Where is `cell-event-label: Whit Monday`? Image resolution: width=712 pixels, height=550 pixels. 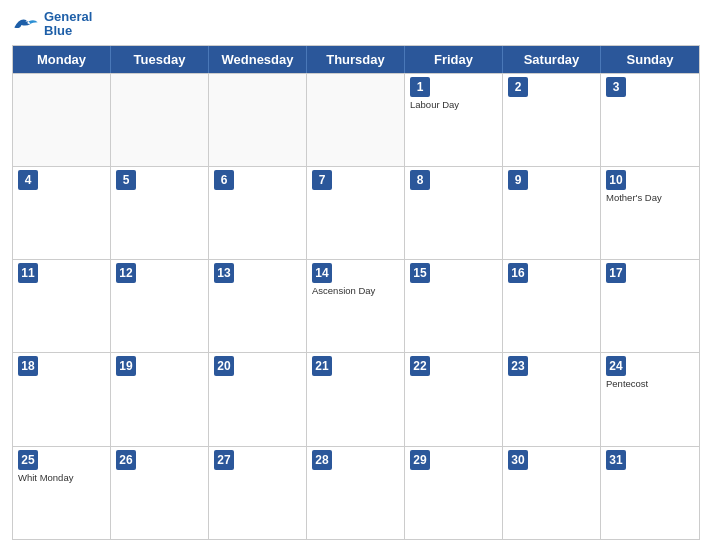 cell-event-label: Whit Monday is located at coordinates (62, 478).